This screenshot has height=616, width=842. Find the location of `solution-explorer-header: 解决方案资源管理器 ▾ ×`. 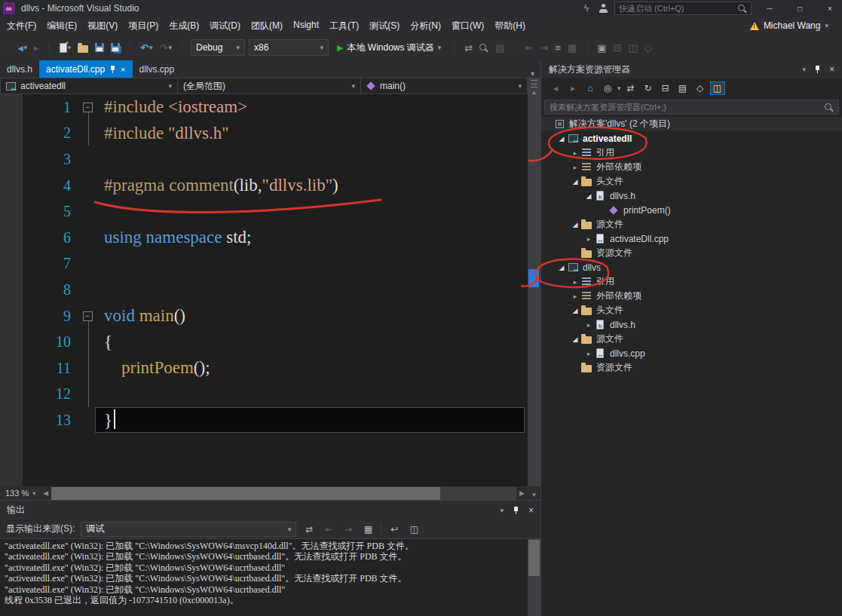

solution-explorer-header: 解决方案资源管理器 ▾ × is located at coordinates (692, 69).